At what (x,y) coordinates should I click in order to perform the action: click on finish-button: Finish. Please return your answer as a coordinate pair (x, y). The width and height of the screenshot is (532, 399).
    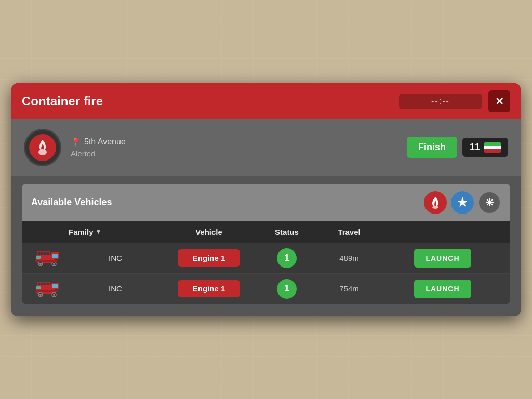
    Looking at the image, I should click on (432, 148).